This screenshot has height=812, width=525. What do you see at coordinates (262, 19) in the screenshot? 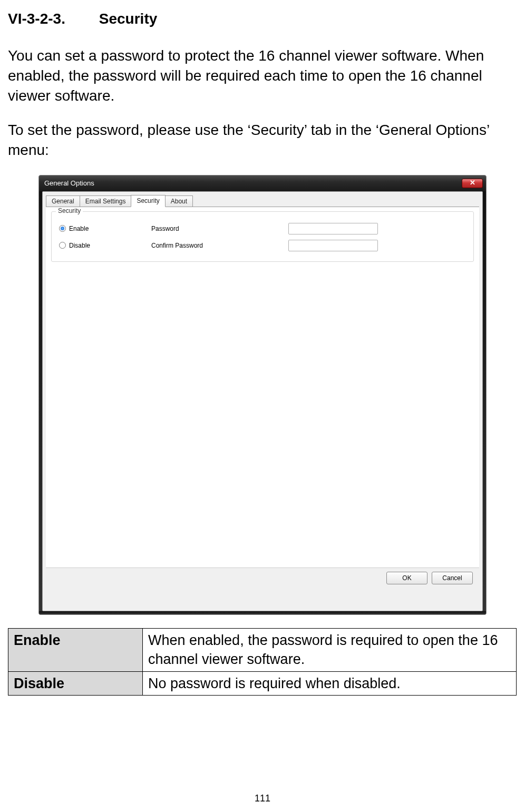
I see `section-heading: VI-3-2-3. Security` at bounding box center [262, 19].